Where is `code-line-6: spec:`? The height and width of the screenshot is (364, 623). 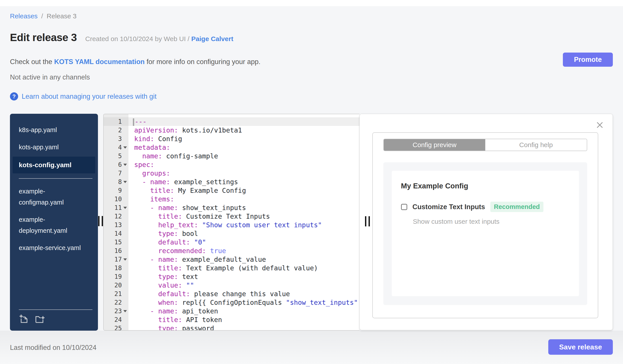 code-line-6: spec: is located at coordinates (247, 164).